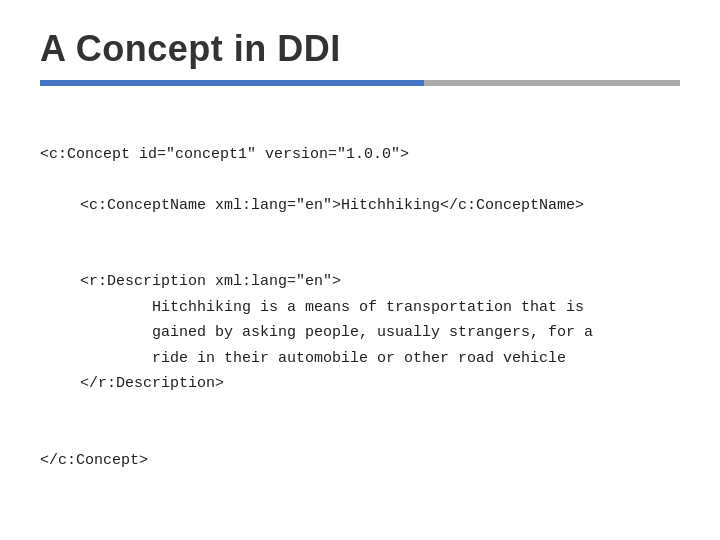  I want to click on code-line-2: <c:ConceptName xml:lang="en">Hitchhiking…, so click(360, 206).